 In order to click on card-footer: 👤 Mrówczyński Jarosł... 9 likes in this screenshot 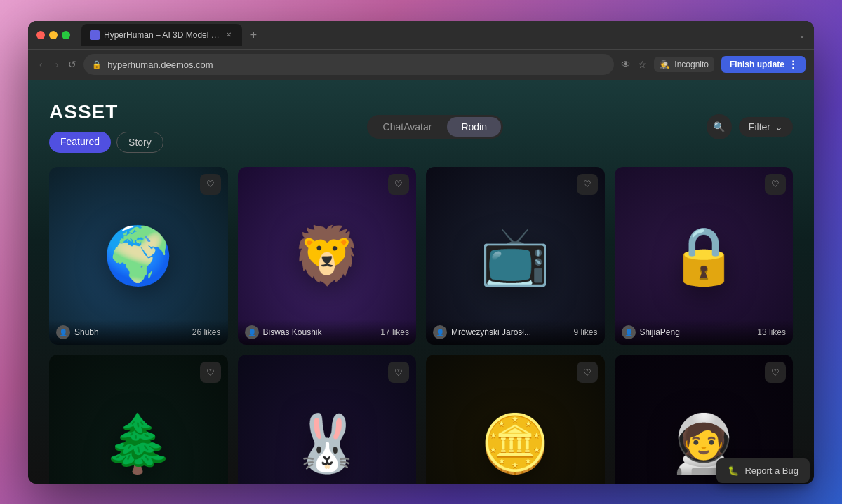, I will do `click(515, 332)`.